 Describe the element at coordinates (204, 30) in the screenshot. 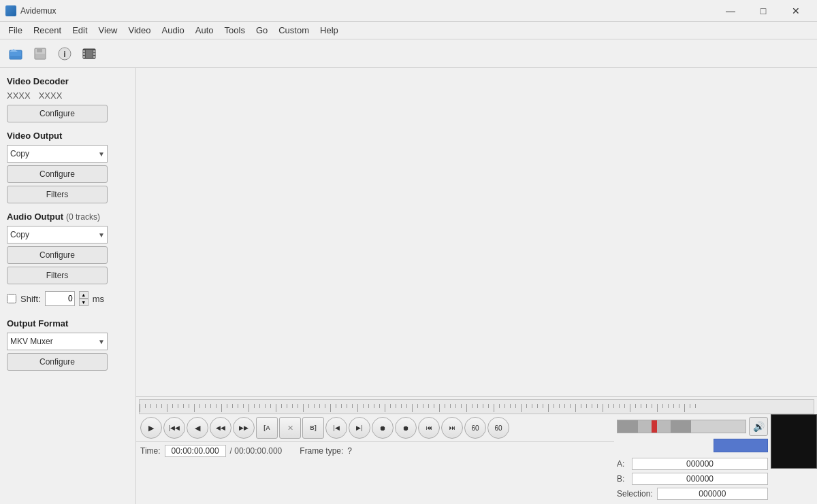

I see `menu-auto: Auto` at that location.